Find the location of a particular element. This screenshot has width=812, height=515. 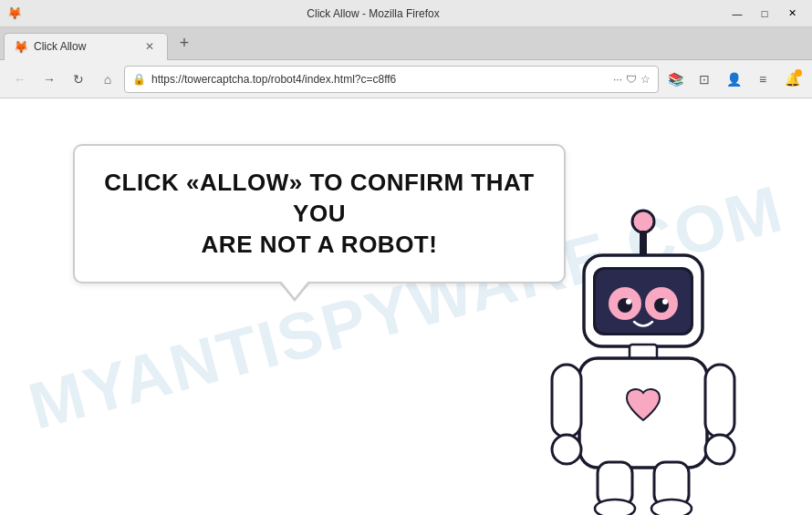

firefox-logo-icon: 🦊 is located at coordinates (15, 13).